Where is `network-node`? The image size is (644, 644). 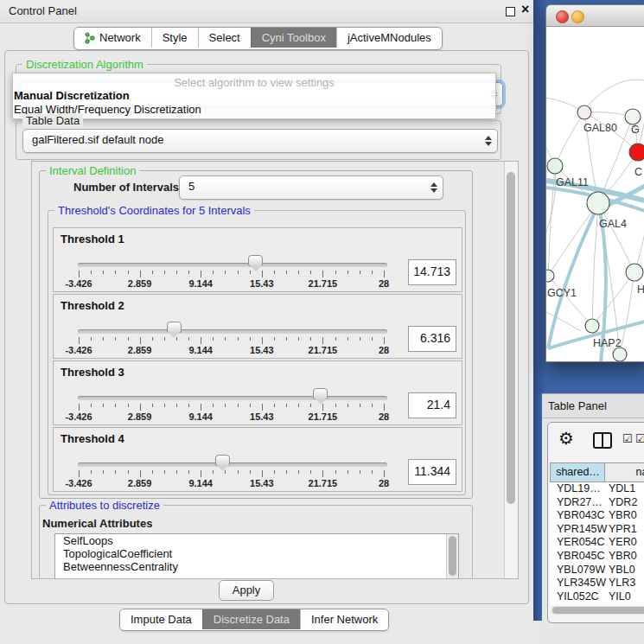
network-node is located at coordinates (620, 354).